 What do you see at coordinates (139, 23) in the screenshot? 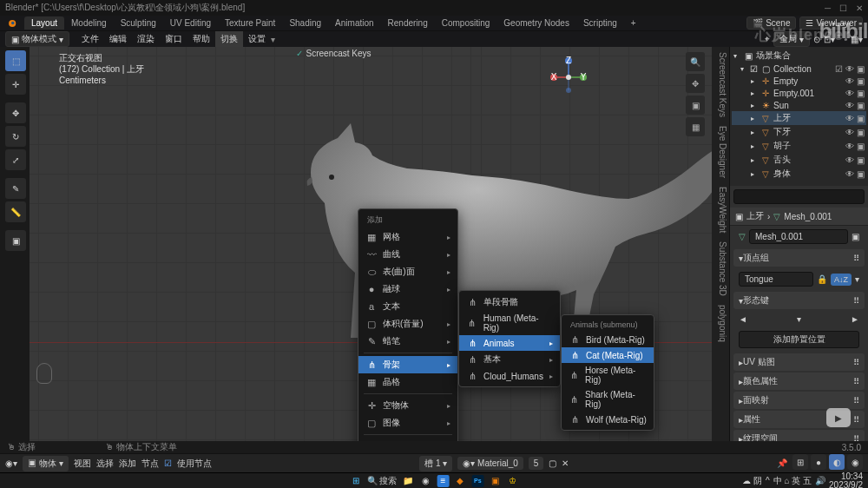
I see `tab-sculpting: Sculpting` at bounding box center [139, 23].